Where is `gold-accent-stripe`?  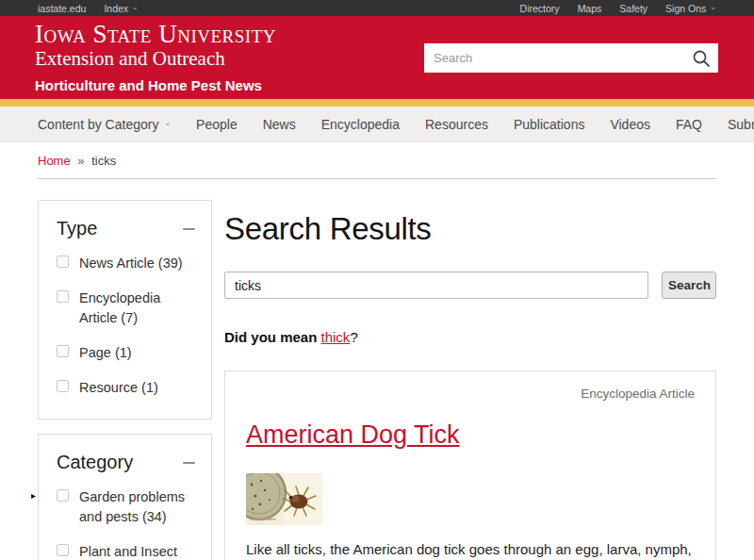
gold-accent-stripe is located at coordinates (377, 103).